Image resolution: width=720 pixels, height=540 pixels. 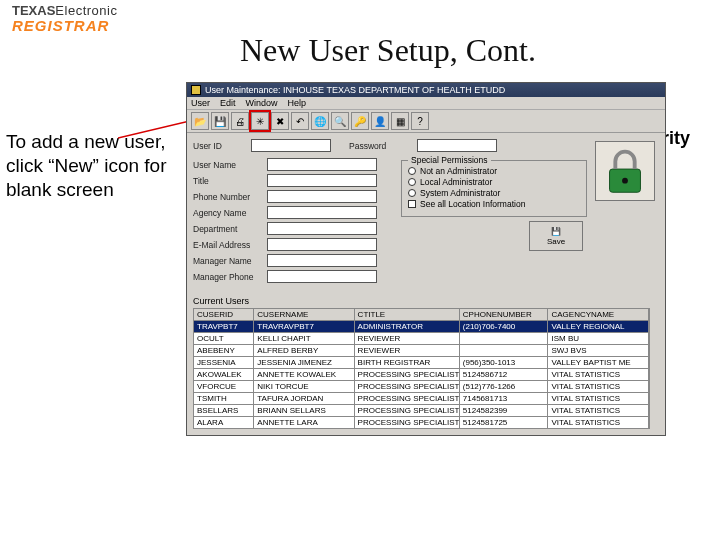 I want to click on check-see-all-locations, so click(x=412, y=204).